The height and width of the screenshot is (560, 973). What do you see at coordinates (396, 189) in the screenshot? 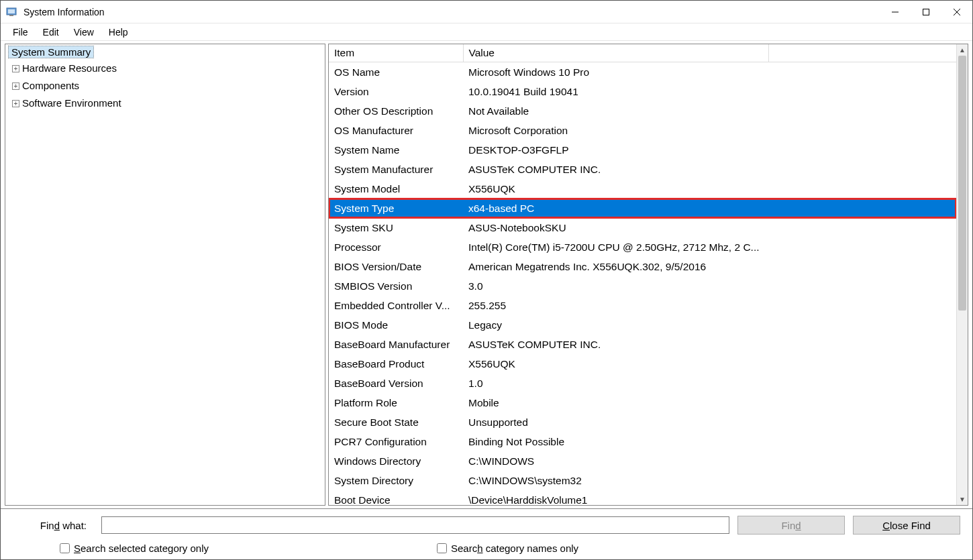
I see `cell-item: System Model` at bounding box center [396, 189].